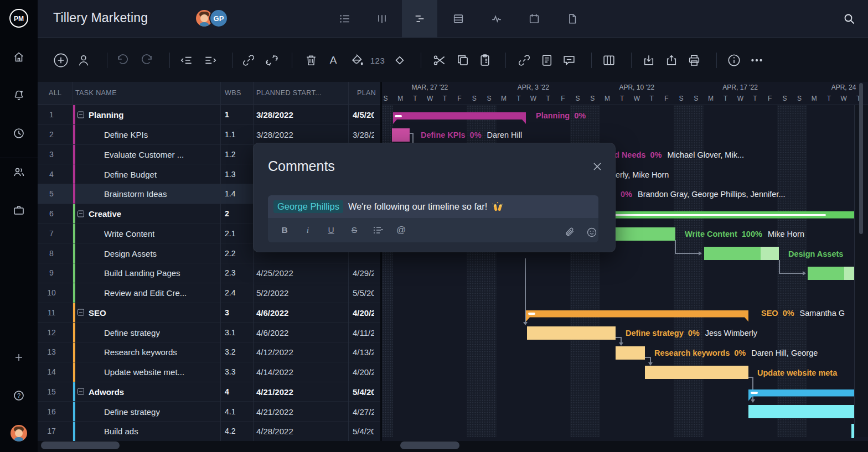 This screenshot has height=452, width=868. Describe the element at coordinates (230, 154) in the screenshot. I see `wbs-value: 1.2` at that location.